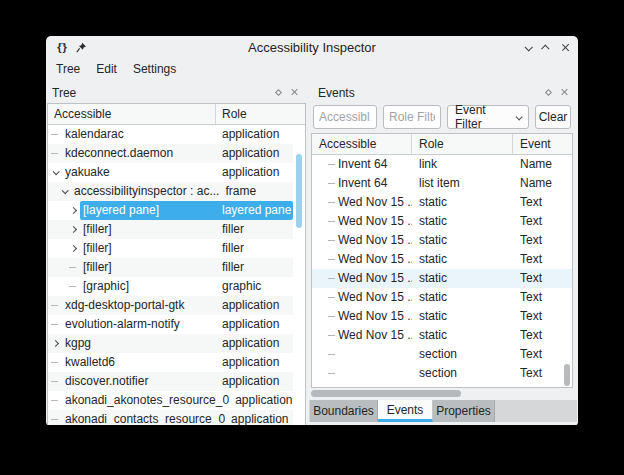 This screenshot has height=475, width=624. Describe the element at coordinates (170, 192) in the screenshot. I see `tree-row: accessibilityinspector : ac...frame` at that location.